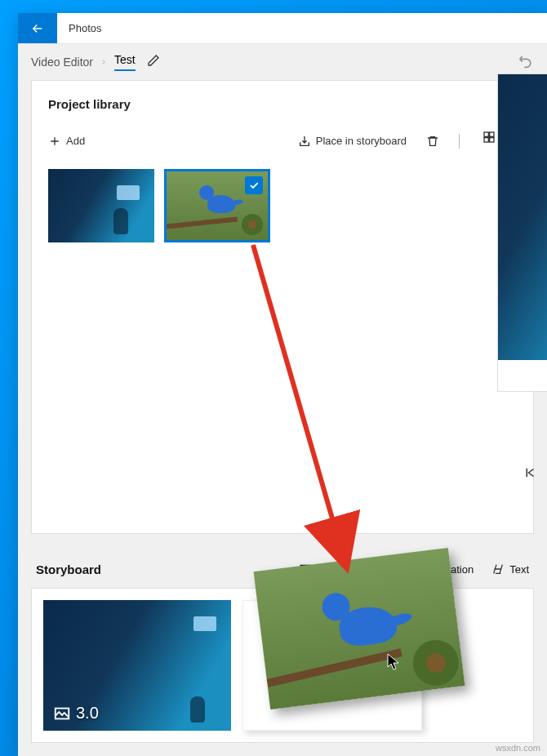 The height and width of the screenshot is (756, 547). Describe the element at coordinates (38, 28) in the screenshot. I see `back-button` at that location.